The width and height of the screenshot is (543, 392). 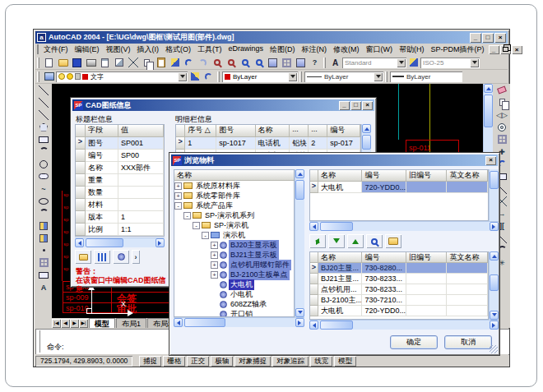 What do you see at coordinates (253, 362) in the screenshot?
I see `status-toggle: 对象捕捉` at bounding box center [253, 362].